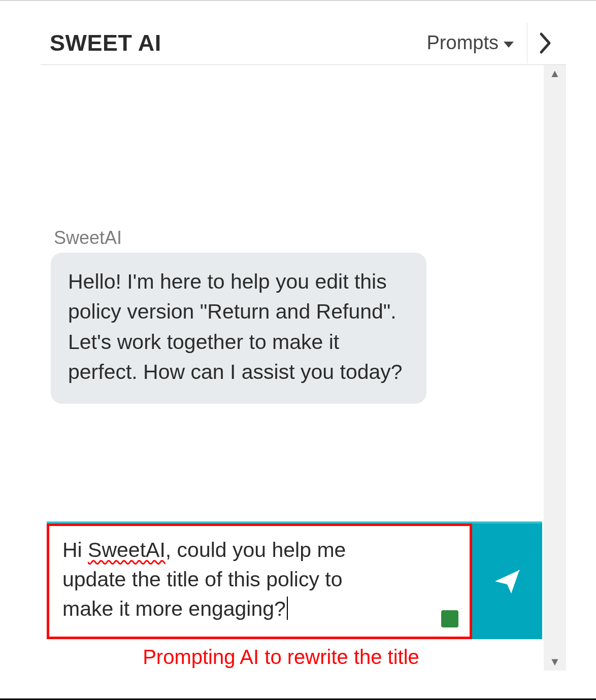 The image size is (596, 700). What do you see at coordinates (477, 43) in the screenshot?
I see `prompts-dropdown: Prompts` at bounding box center [477, 43].